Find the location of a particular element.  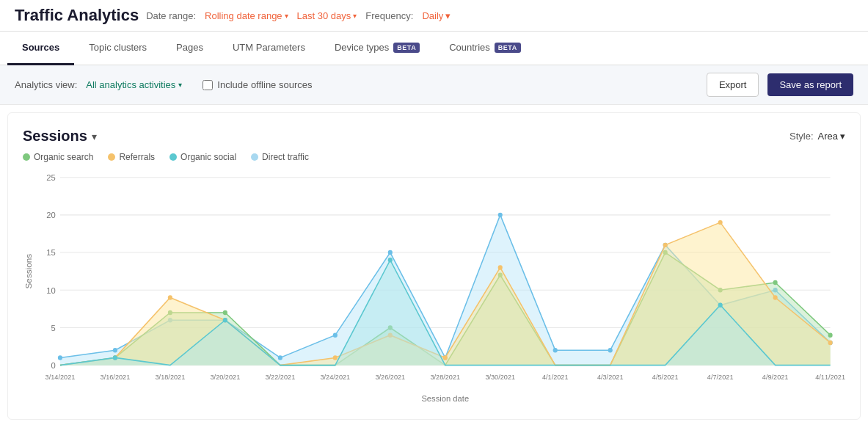

svg-text: 3/14/2021 is located at coordinates (60, 377).